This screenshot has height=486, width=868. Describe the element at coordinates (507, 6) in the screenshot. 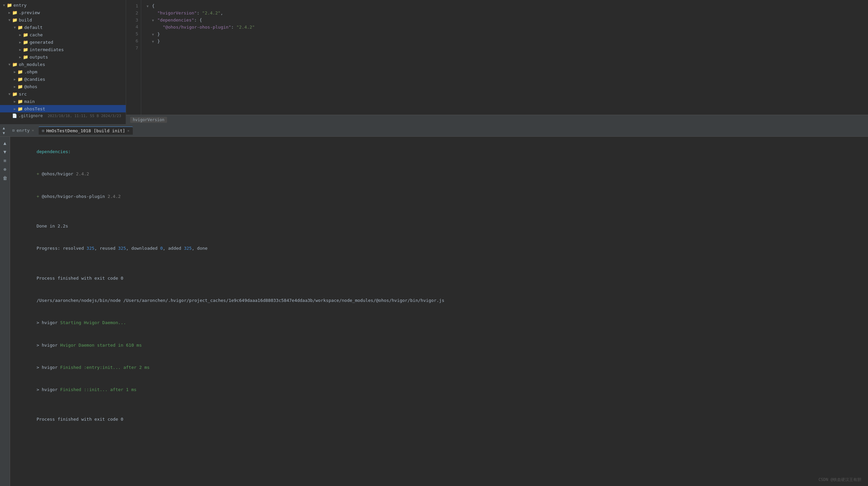

I see `code-line-1: ▼ {` at that location.